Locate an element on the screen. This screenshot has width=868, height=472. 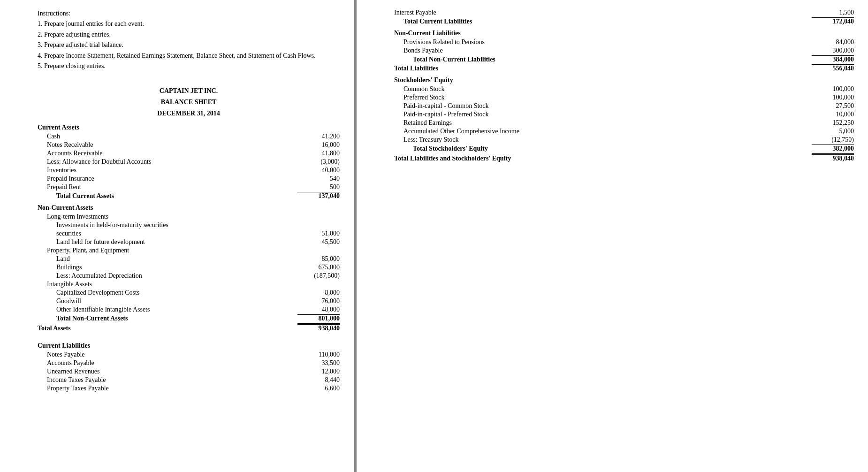
notes-payable-amount: 110,000 is located at coordinates (319, 355).